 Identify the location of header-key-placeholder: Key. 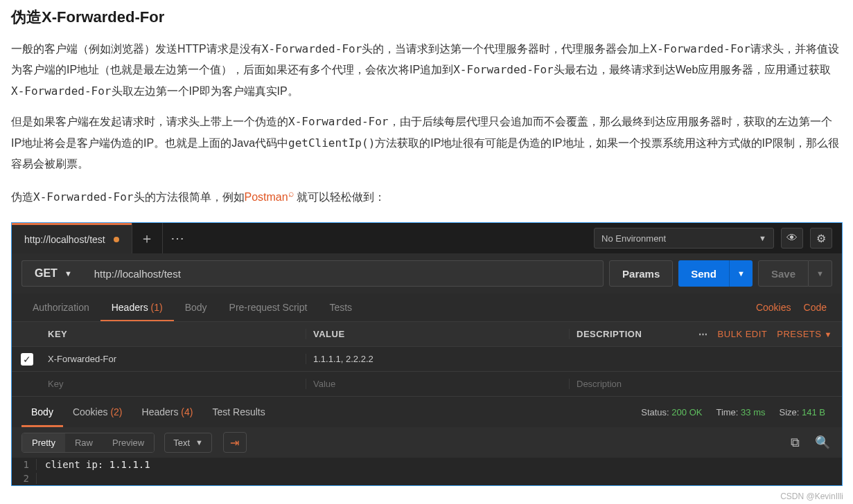
(174, 384).